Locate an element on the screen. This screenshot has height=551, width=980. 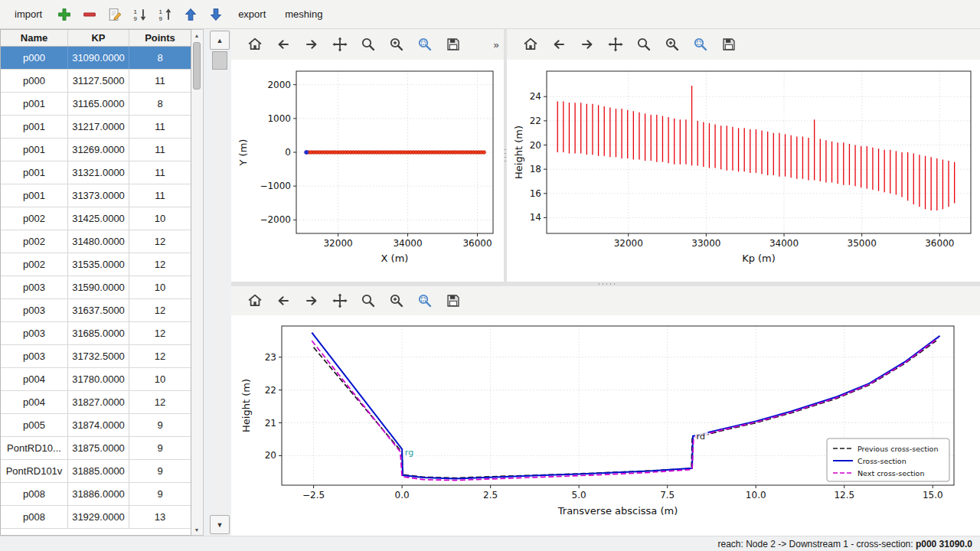
y-tick-label: 18 is located at coordinates (536, 169).